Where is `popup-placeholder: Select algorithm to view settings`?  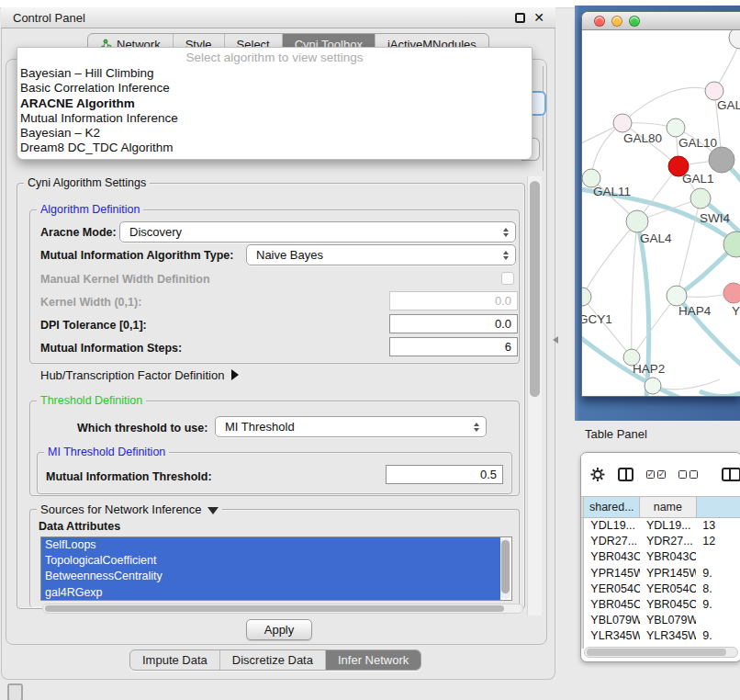 popup-placeholder: Select algorithm to view settings is located at coordinates (275, 57).